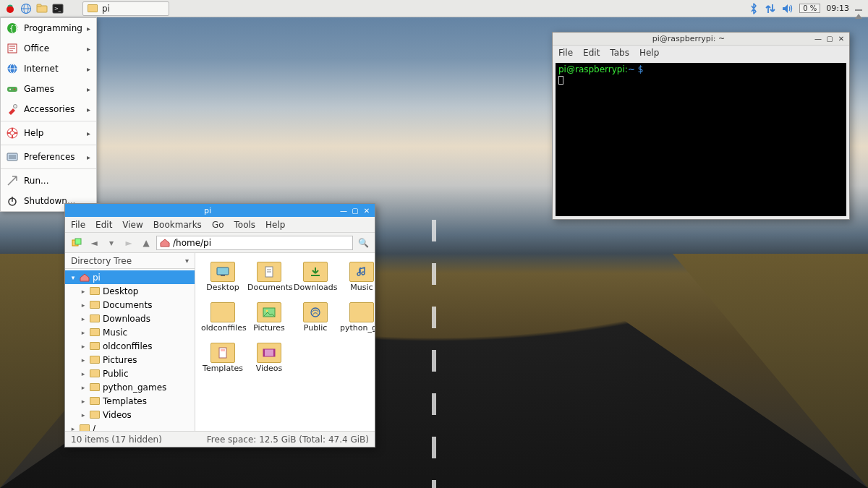 The height and width of the screenshot is (488, 868). I want to click on category-icon, so click(12, 89).